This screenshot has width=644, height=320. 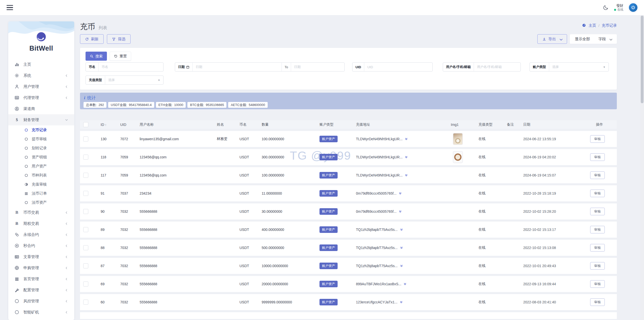 What do you see at coordinates (41, 148) in the screenshot?
I see `sidebar-subitem-2: 划转记录` at bounding box center [41, 148].